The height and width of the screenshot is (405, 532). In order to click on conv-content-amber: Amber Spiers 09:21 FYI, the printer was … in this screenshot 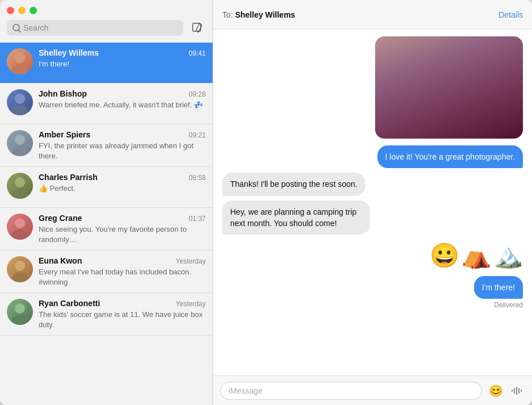, I will do `click(122, 145)`.